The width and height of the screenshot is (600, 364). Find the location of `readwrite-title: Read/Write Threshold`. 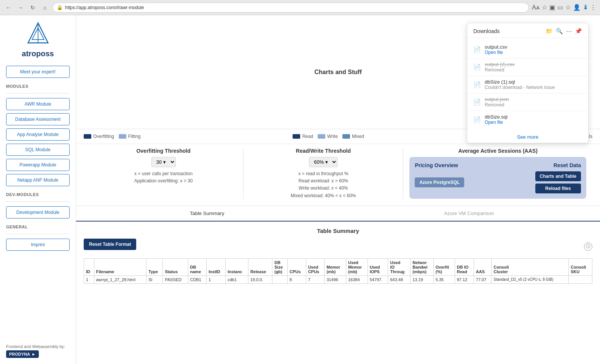

readwrite-title: Read/Write Threshold is located at coordinates (323, 151).